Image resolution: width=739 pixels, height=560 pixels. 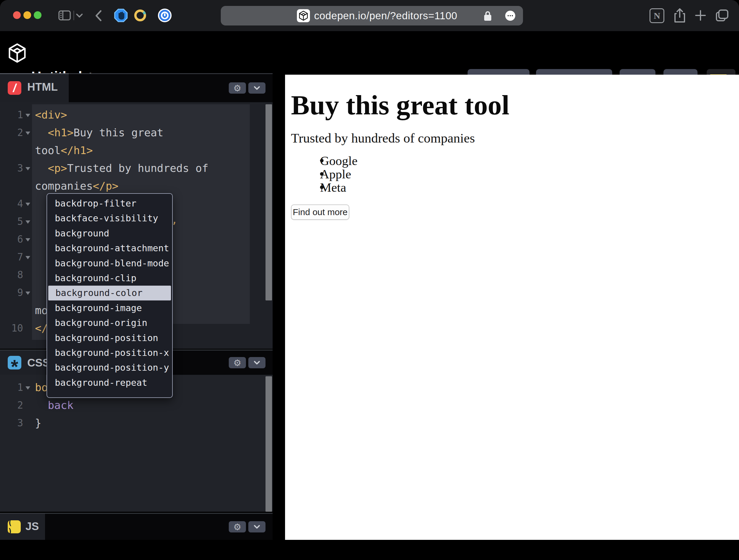 I want to click on tab-overview-icon, so click(x=722, y=15).